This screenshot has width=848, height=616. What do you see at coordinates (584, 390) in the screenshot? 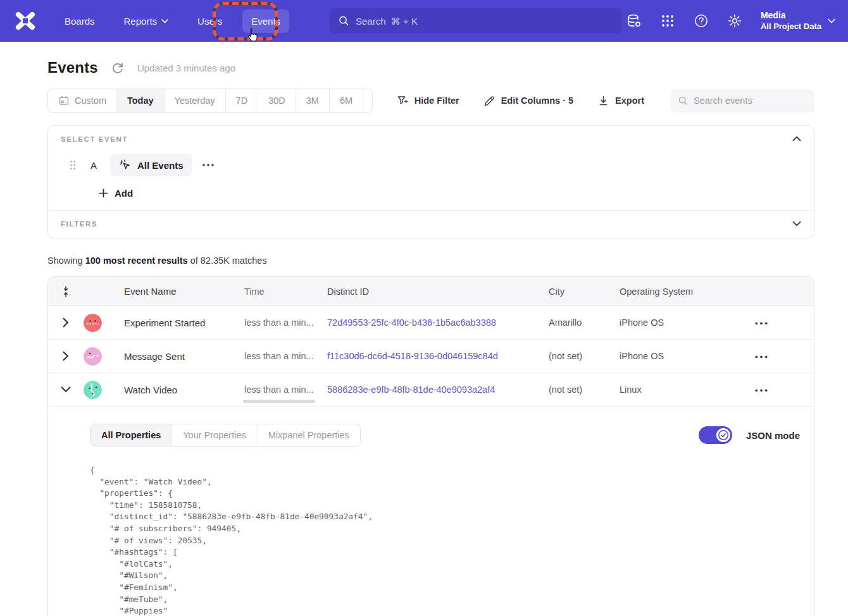
I see `event-city: (not set)` at bounding box center [584, 390].